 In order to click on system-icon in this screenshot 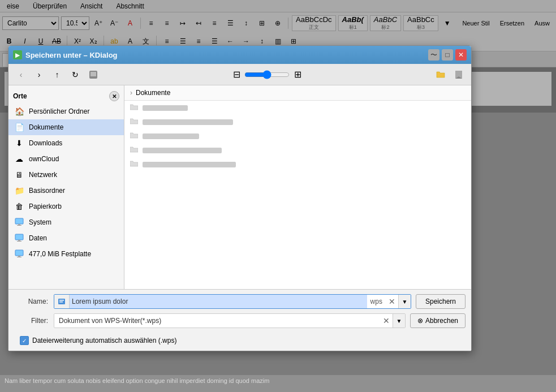, I will do `click(19, 222)`.